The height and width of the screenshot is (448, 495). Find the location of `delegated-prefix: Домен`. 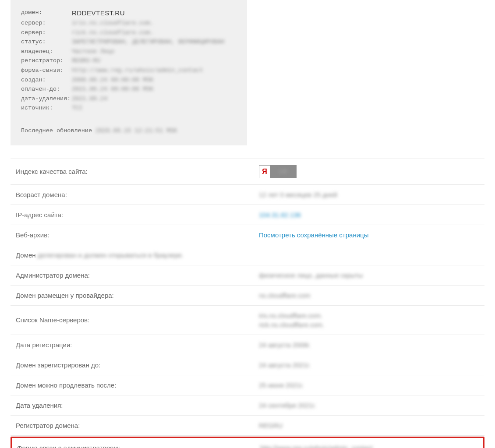

delegated-prefix: Домен is located at coordinates (27, 255).